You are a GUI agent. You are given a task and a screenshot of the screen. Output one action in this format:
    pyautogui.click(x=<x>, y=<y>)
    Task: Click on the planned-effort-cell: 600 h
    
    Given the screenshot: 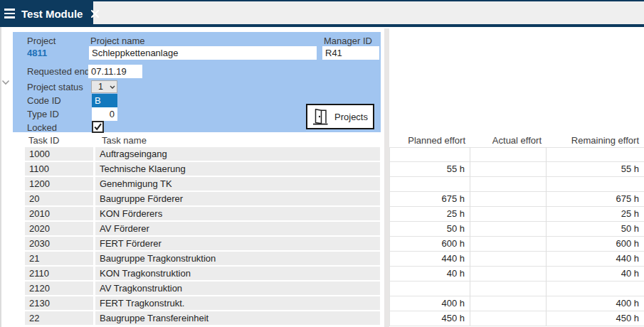 What is the action you would take?
    pyautogui.click(x=430, y=245)
    